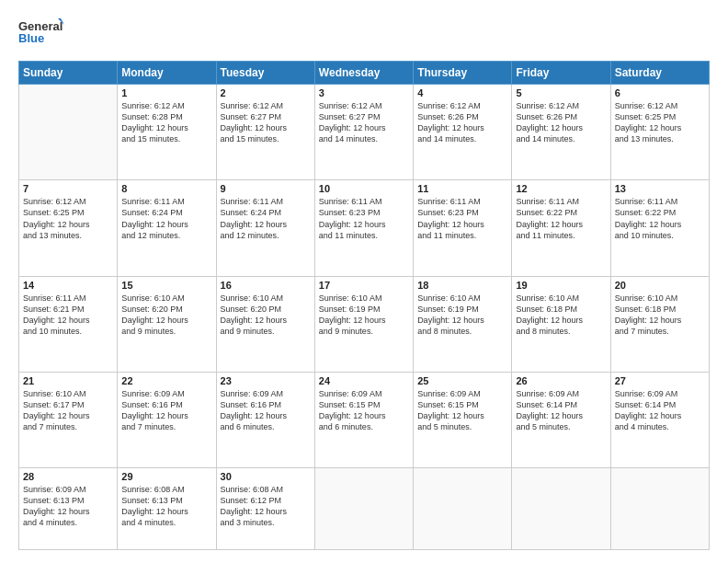 The width and height of the screenshot is (728, 563). What do you see at coordinates (462, 285) in the screenshot?
I see `day-number: 18` at bounding box center [462, 285].